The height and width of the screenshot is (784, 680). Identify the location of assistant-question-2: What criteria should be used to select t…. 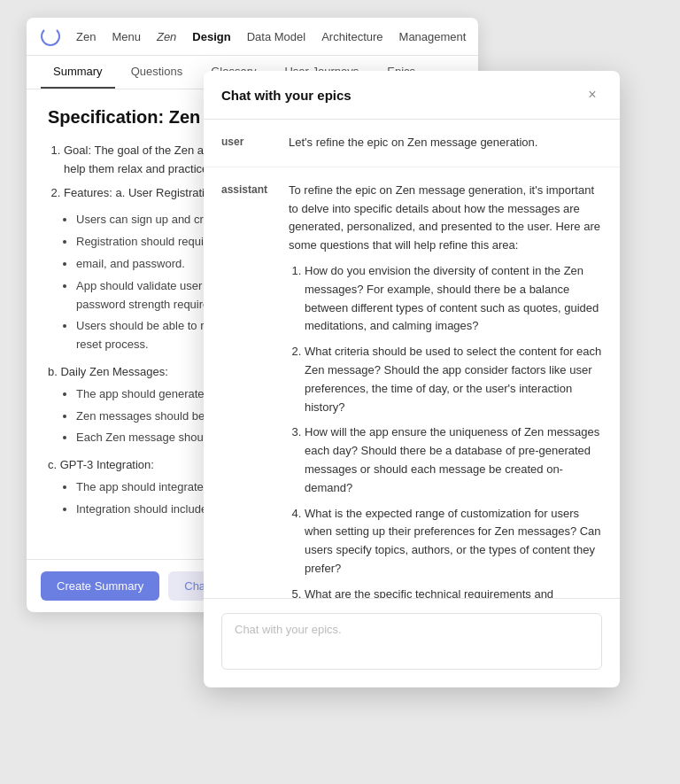
(453, 379).